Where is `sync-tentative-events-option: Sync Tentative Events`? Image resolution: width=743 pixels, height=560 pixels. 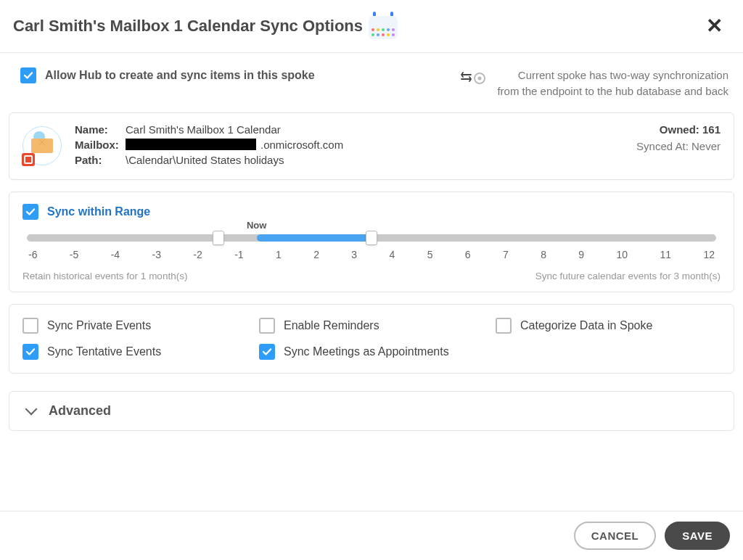 sync-tentative-events-option: Sync Tentative Events is located at coordinates (135, 352).